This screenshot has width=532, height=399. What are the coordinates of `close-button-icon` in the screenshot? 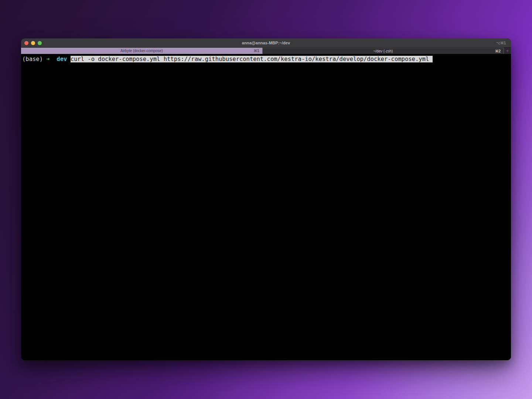 It's located at (27, 43).